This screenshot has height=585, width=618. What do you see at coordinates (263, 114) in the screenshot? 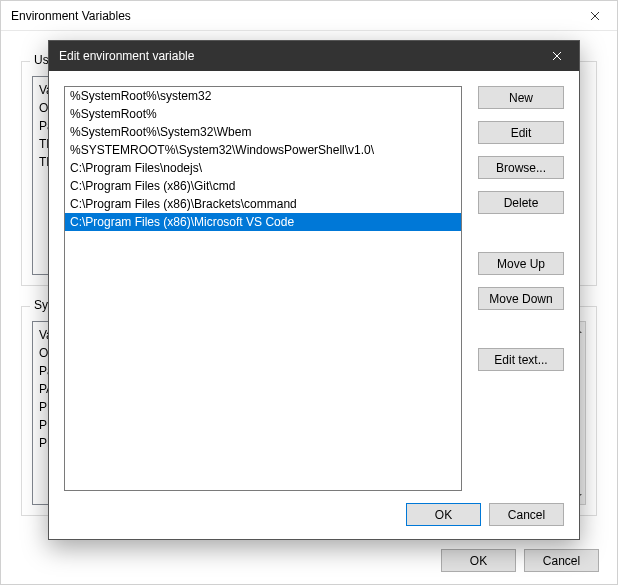
I see `path-entry-row: %SystemRoot%` at bounding box center [263, 114].